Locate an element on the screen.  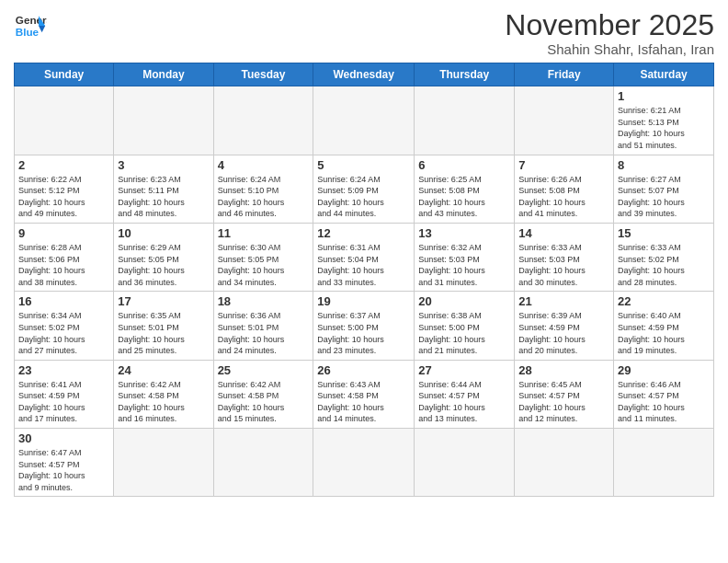
day-info: Sunrise: 6:47 AM Sunset: 4:57 PM Dayligh… is located at coordinates (64, 470).